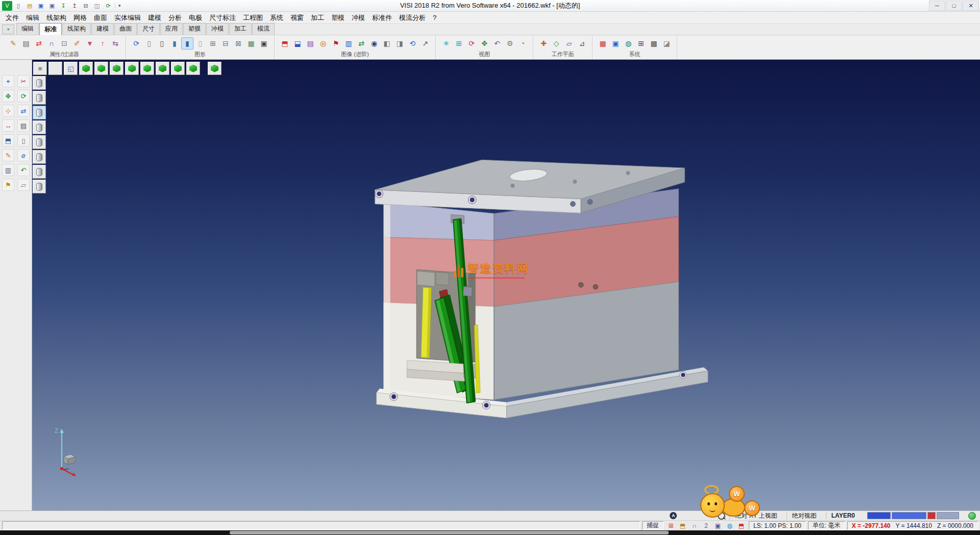 This screenshot has height=535, width=980. I want to click on save-file-icon: ▣, so click(41, 6).